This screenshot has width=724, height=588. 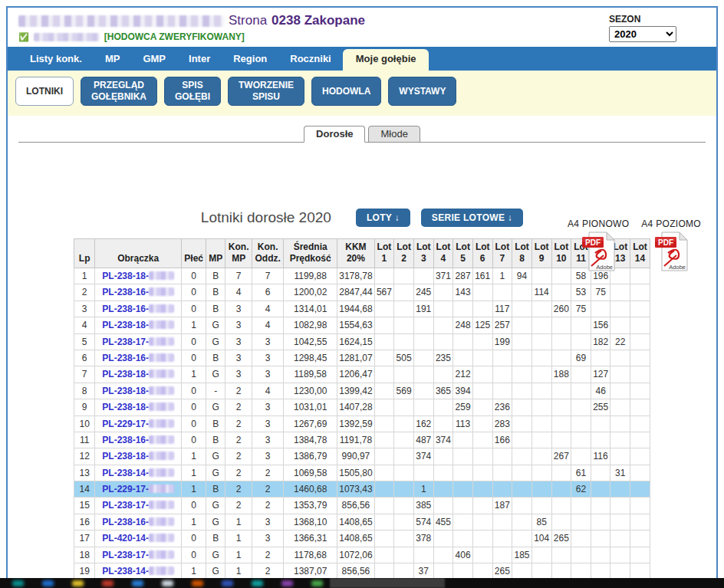 I want to click on ring-link: PL-420-14-, so click(x=126, y=538).